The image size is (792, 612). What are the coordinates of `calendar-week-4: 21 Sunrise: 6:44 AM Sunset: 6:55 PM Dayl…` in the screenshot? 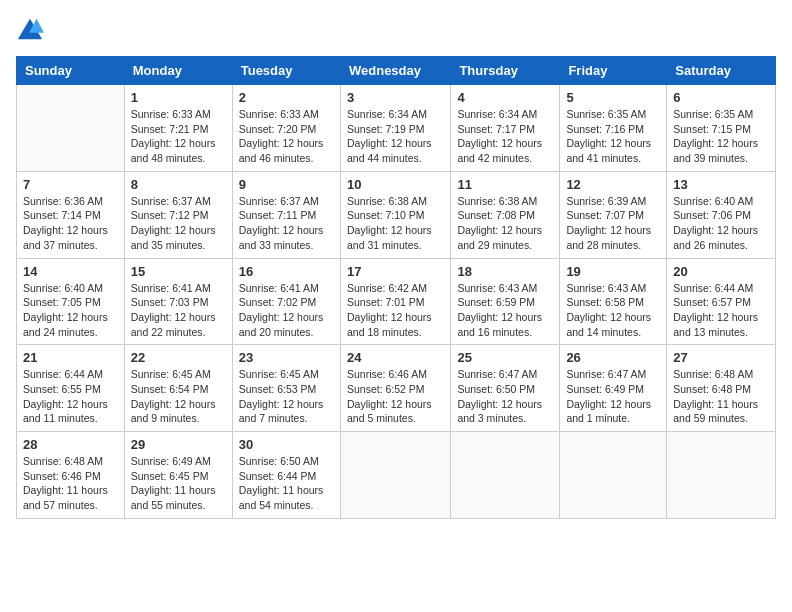 It's located at (396, 388).